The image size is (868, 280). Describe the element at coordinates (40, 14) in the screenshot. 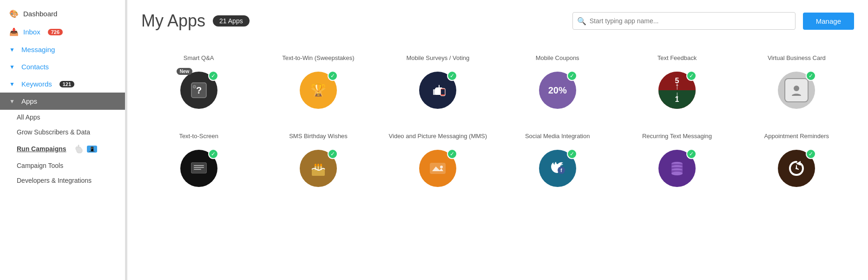

I see `sidebar-item-label: Dashboard` at that location.